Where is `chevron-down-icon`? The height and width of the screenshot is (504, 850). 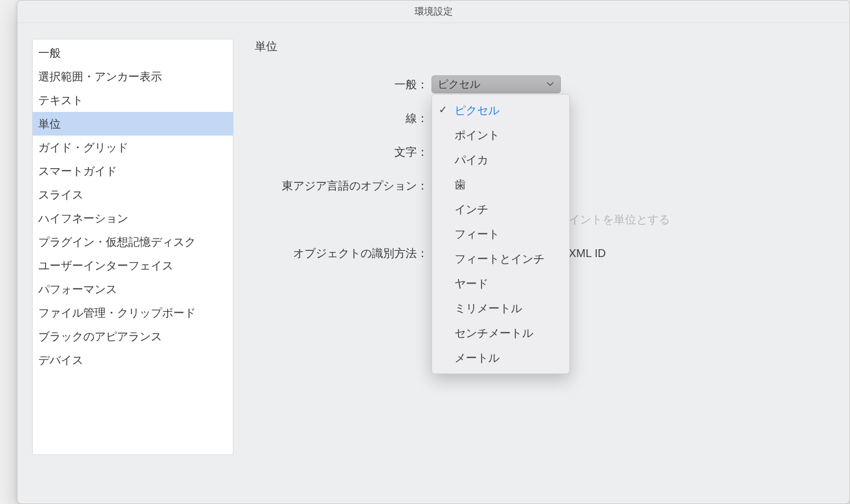 chevron-down-icon is located at coordinates (550, 84).